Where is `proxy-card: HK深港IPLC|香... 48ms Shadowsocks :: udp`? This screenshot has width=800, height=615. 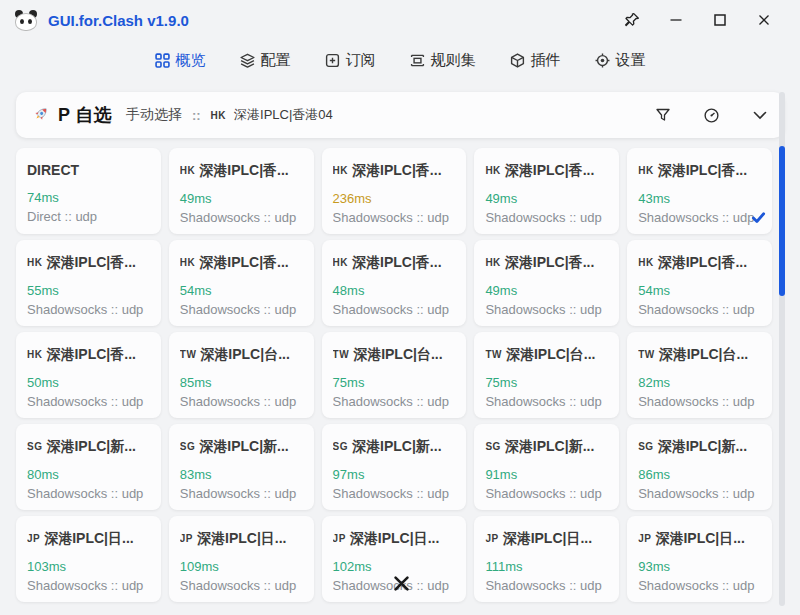 proxy-card: HK深港IPLC|香... 48ms Shadowsocks :: udp is located at coordinates (394, 283).